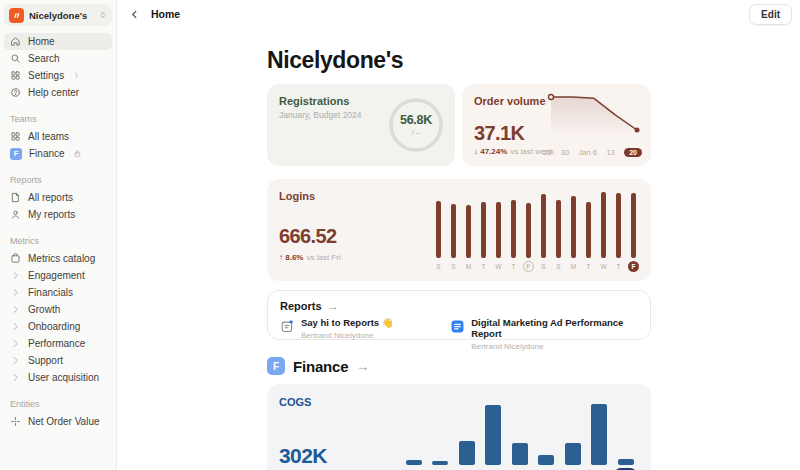  Describe the element at coordinates (291, 258) in the screenshot. I see `logins-delta: ↑ 8.6%` at that location.